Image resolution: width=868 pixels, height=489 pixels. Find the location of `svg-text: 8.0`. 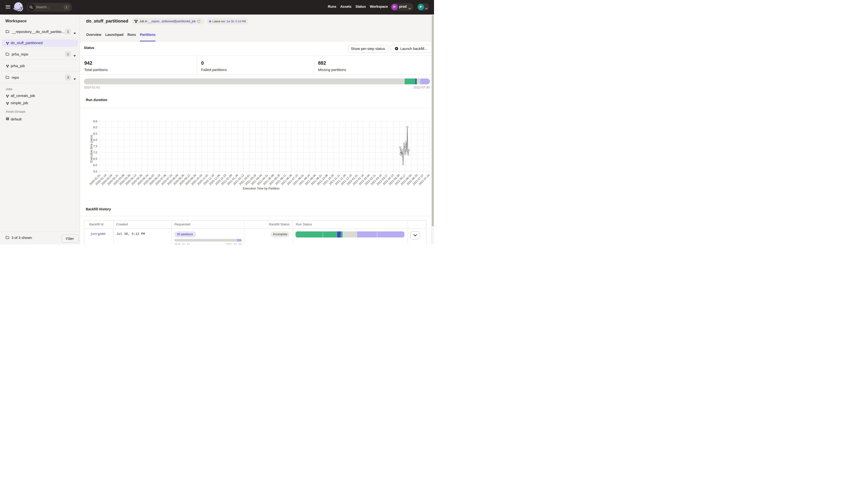

svg-text: 8.0 is located at coordinates (95, 140).